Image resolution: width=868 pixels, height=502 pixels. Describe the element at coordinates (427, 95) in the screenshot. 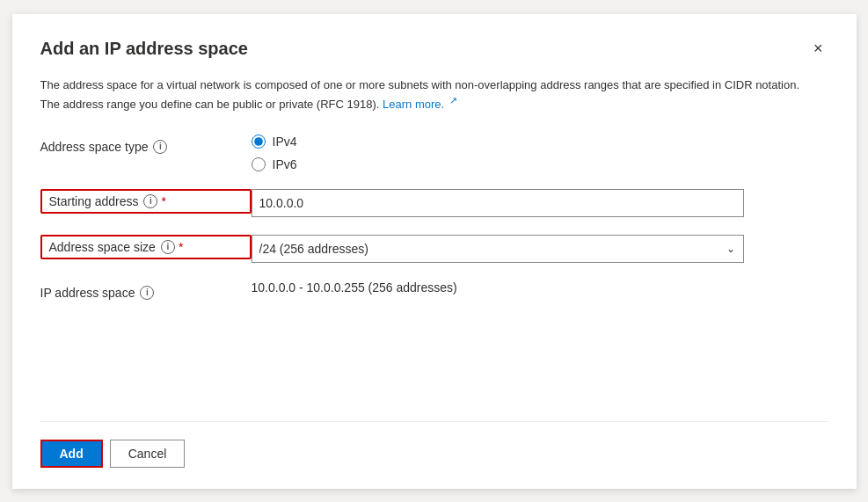

I see `dialog-description: The address space for a virtual network …` at that location.